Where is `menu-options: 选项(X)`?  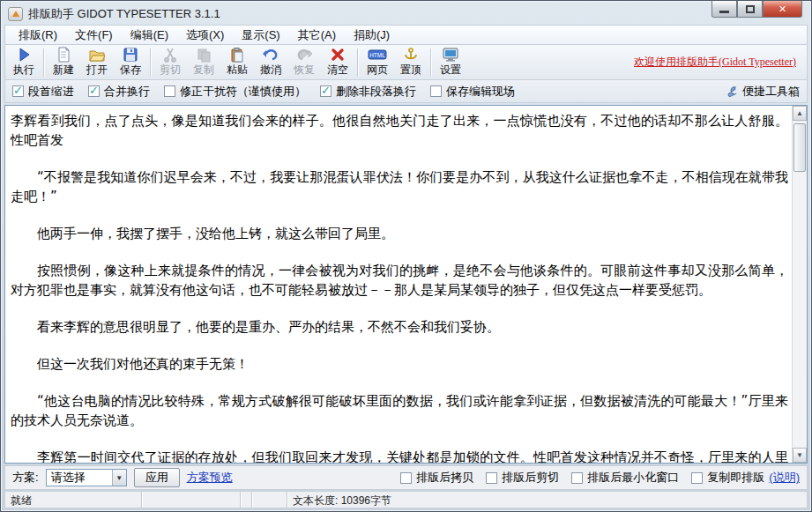
menu-options: 选项(X) is located at coordinates (205, 35).